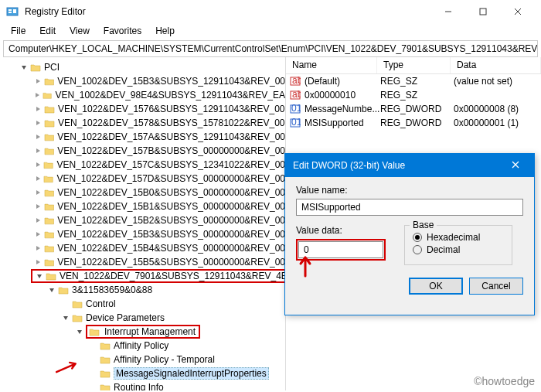 The image size is (541, 392). What do you see at coordinates (144, 373) in the screenshot?
I see `tree-node-msi-props: MessageSignaledInterruptProperties` at bounding box center [144, 373].